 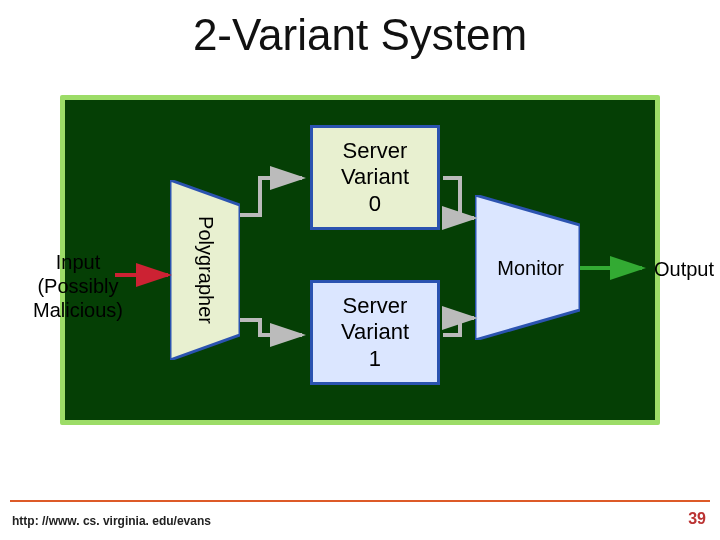 What do you see at coordinates (375, 332) in the screenshot?
I see `server-variant-1-box: Server Variant 1` at bounding box center [375, 332].